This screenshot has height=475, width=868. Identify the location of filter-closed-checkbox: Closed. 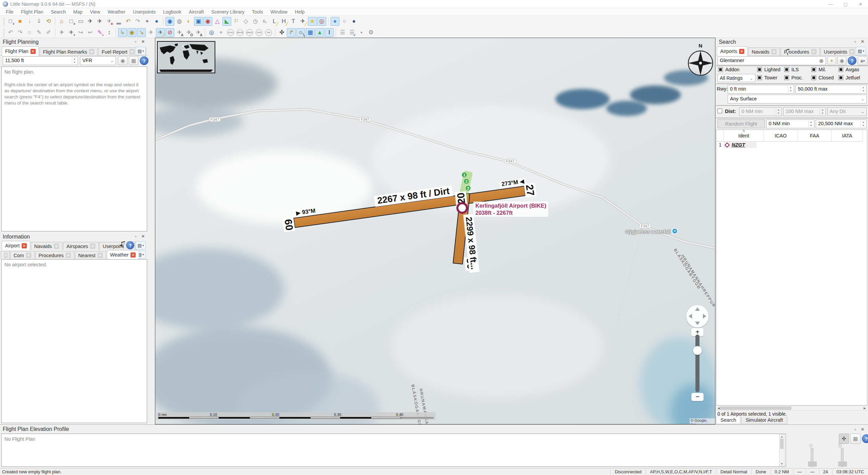
(825, 78).